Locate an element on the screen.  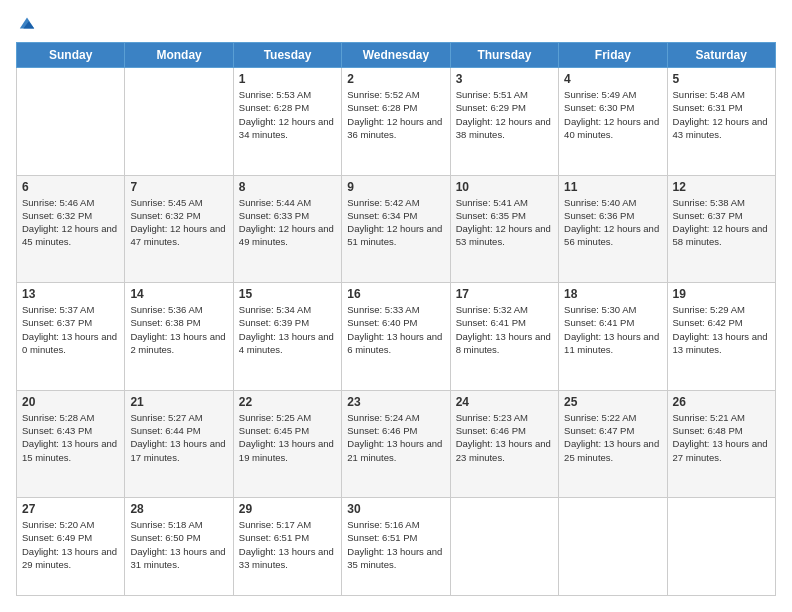
day-number: 13 is located at coordinates (70, 294).